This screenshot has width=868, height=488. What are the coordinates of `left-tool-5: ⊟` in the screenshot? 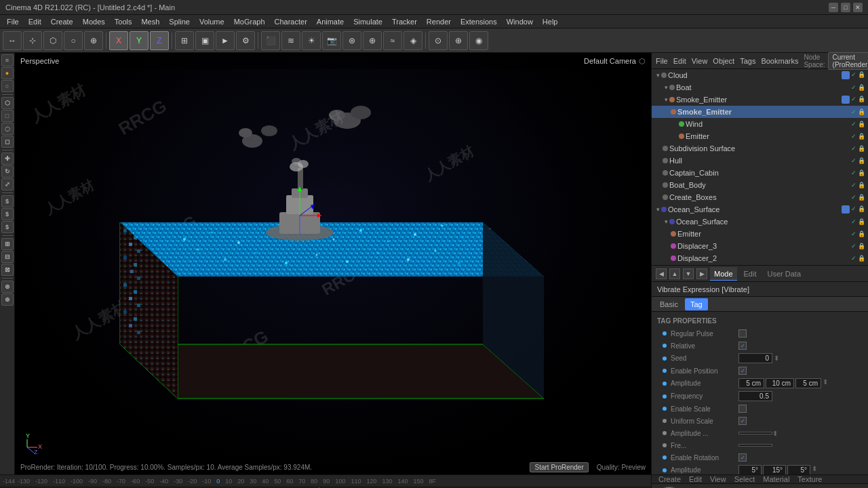 It's located at (7, 257).